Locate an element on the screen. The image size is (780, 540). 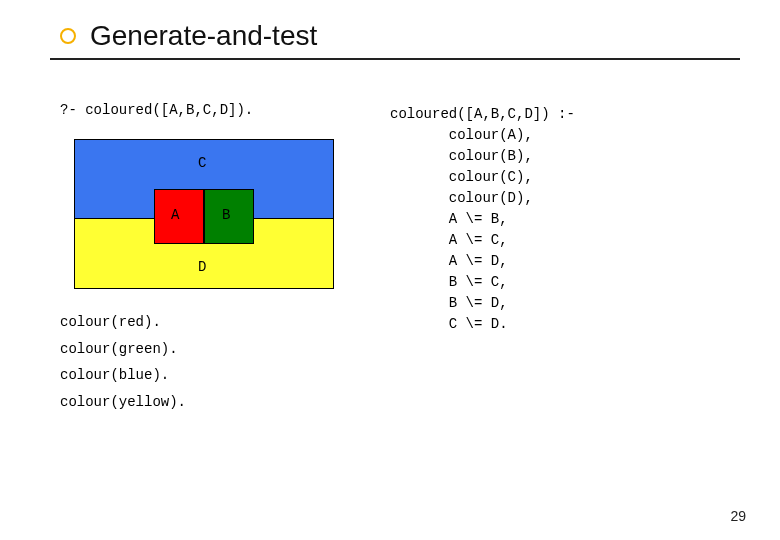
title-underline is located at coordinates (395, 59).